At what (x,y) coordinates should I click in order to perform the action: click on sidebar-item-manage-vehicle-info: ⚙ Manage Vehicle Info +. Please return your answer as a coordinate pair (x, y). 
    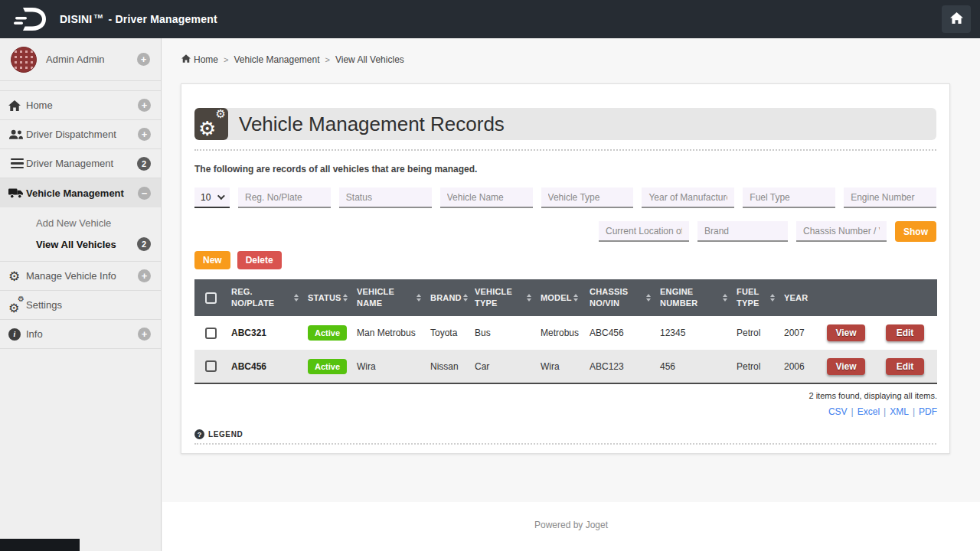
    Looking at the image, I should click on (80, 276).